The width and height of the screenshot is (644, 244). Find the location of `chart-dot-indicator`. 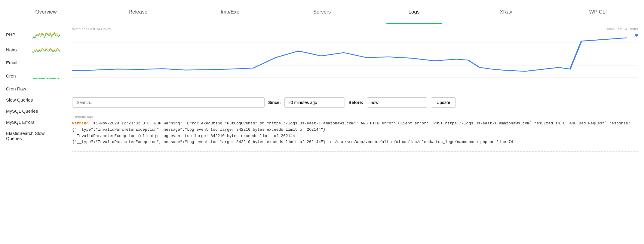

chart-dot-indicator is located at coordinates (636, 35).